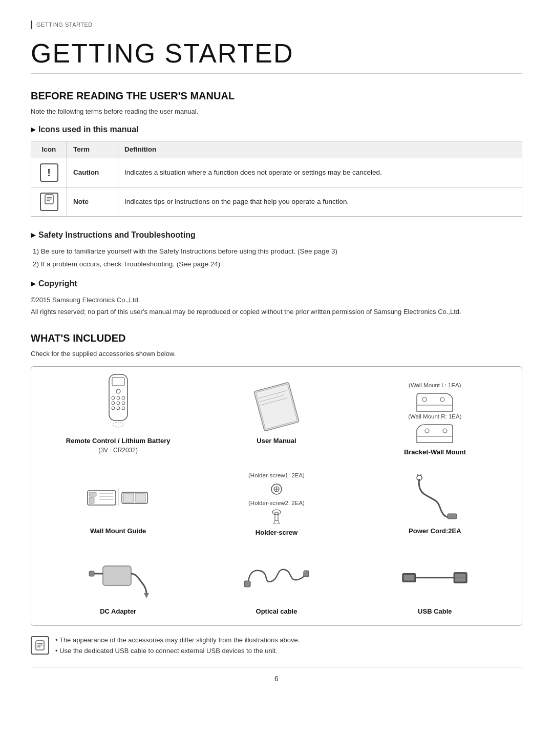 This screenshot has height=756, width=553. I want to click on notes-text: • The appearance of the accessories may …, so click(177, 646).